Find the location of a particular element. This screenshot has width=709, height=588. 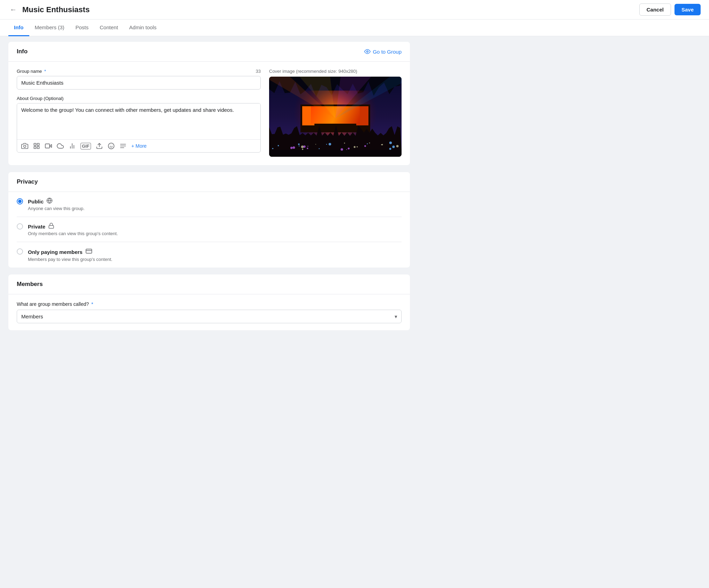

header-left: ← Music Enthusiasts is located at coordinates (49, 10).